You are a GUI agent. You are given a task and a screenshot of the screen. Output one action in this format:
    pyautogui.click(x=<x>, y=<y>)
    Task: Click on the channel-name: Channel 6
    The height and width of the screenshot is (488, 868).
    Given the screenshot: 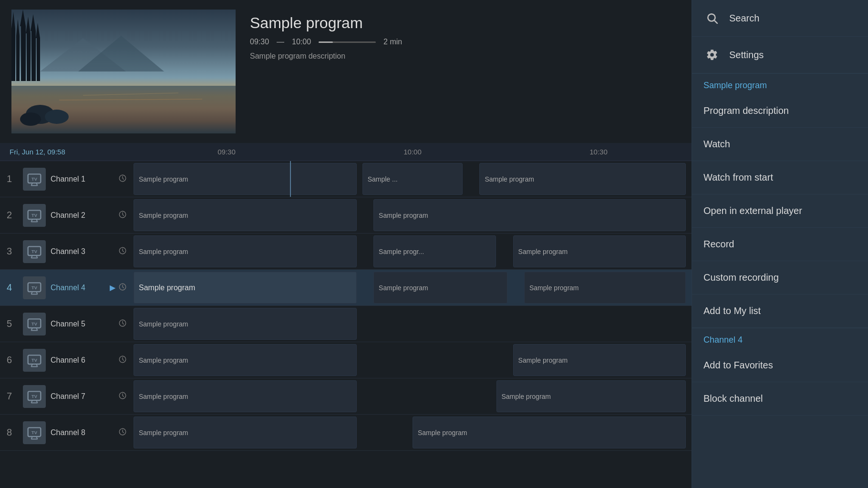 What is the action you would take?
    pyautogui.click(x=82, y=360)
    